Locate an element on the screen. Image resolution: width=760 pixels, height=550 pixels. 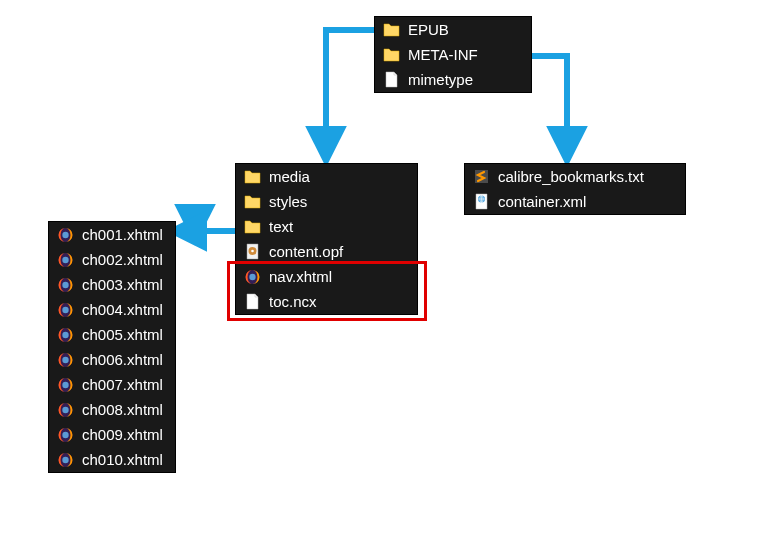
file-item: mimetype is located at coordinates (453, 80).